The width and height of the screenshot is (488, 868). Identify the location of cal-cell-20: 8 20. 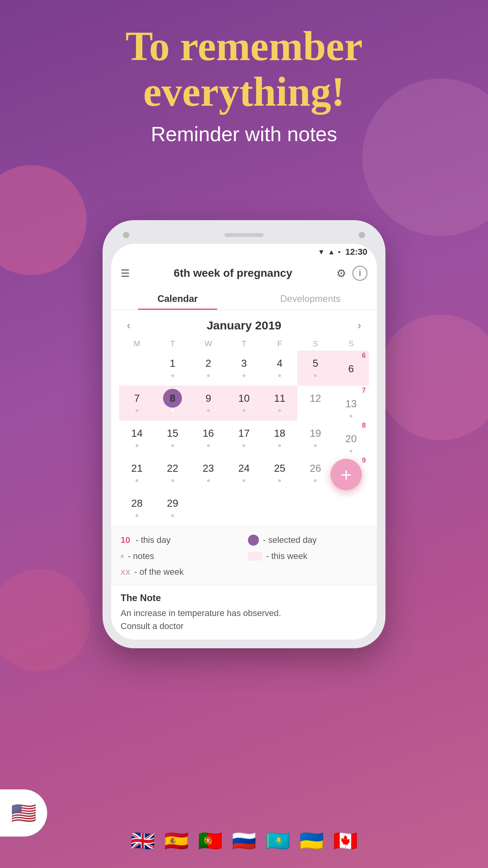
(351, 438).